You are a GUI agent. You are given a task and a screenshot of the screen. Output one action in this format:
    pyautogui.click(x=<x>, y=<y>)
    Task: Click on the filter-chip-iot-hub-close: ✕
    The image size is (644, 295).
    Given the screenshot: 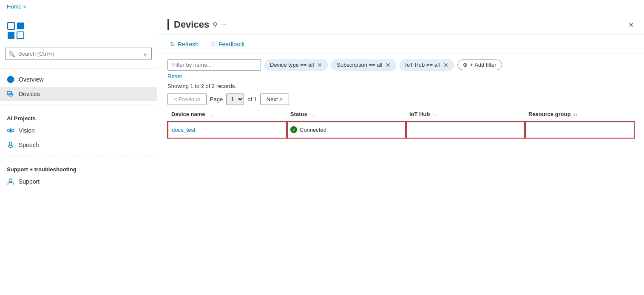 What is the action you would take?
    pyautogui.click(x=446, y=65)
    